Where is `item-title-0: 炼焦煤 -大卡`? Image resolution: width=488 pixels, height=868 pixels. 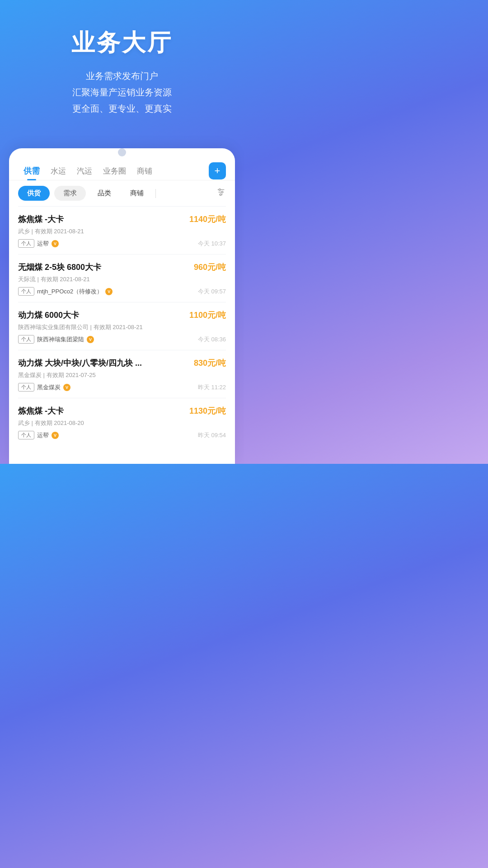
item-title-0: 炼焦煤 -大卡 is located at coordinates (41, 219).